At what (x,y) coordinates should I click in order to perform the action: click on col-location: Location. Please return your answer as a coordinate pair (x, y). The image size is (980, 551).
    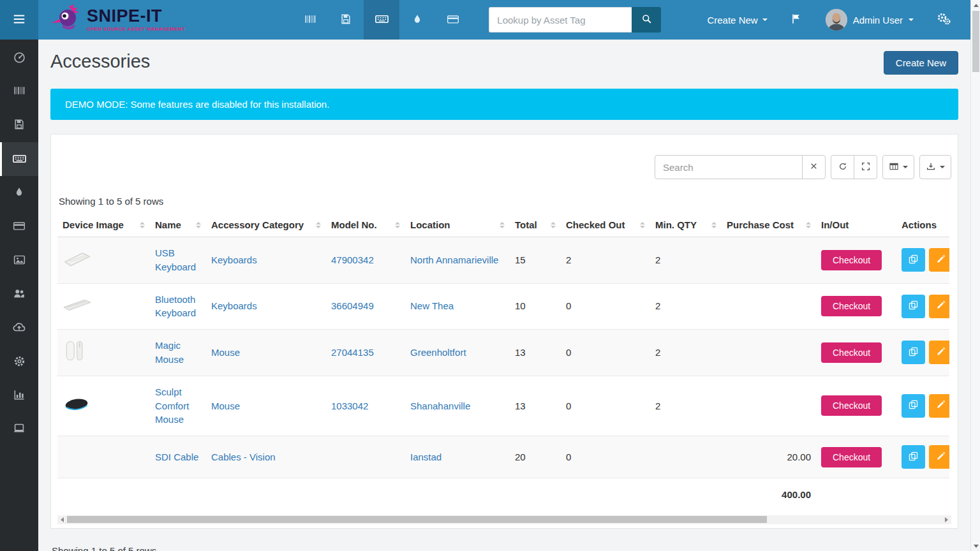
    Looking at the image, I should click on (457, 225).